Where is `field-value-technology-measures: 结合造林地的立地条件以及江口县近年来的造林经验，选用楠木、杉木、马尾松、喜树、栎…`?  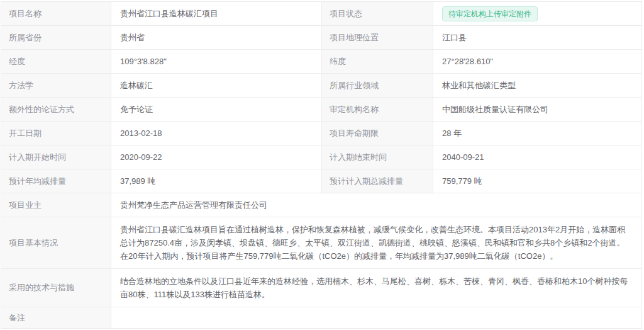
field-value-technology-measures: 结合造林地的立地条件以及江口县近年来的造林经验，选用楠木、杉木、马尾松、喜树、栎… is located at coordinates (376, 288).